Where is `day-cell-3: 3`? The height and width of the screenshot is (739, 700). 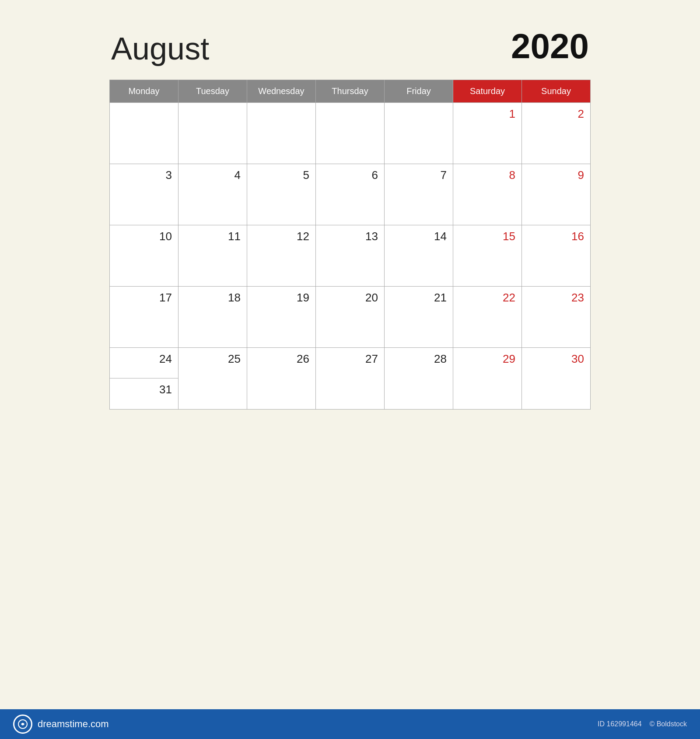
day-cell-3: 3 is located at coordinates (144, 195).